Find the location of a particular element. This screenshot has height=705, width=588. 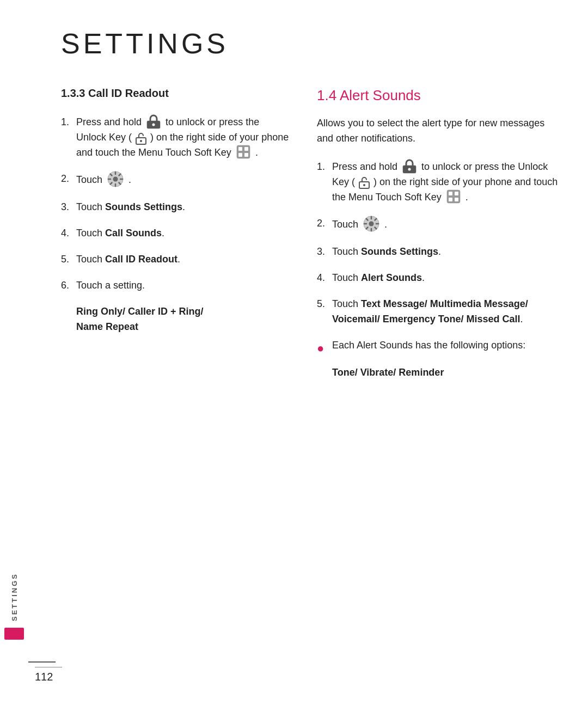

left-step-2-num: 2. is located at coordinates (69, 179).